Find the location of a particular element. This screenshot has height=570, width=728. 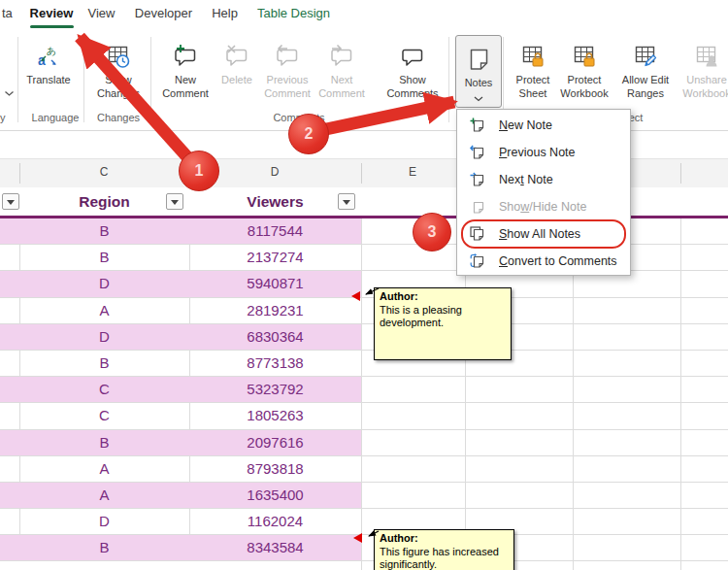

cell-viewers: 8117544 is located at coordinates (276, 231).